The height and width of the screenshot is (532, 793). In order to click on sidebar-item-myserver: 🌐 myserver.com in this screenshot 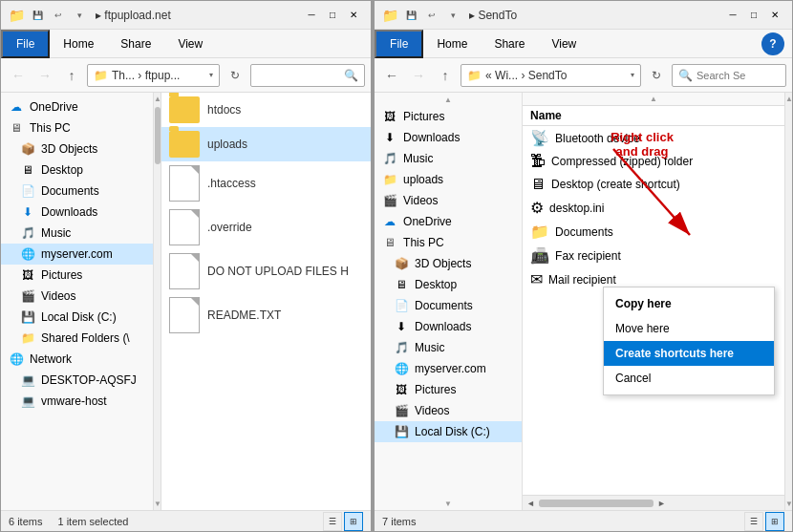, I will do `click(76, 254)`.